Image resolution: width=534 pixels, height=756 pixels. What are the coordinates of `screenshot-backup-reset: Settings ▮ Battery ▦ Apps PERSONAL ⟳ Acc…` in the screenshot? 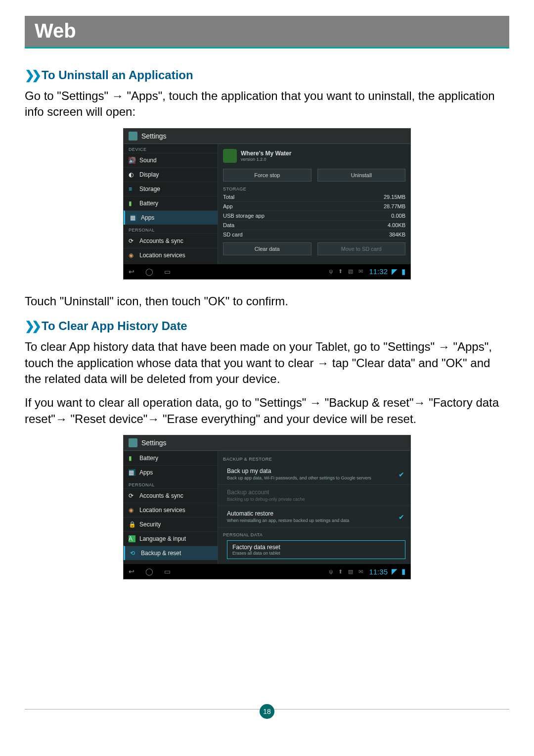 It's located at (267, 507).